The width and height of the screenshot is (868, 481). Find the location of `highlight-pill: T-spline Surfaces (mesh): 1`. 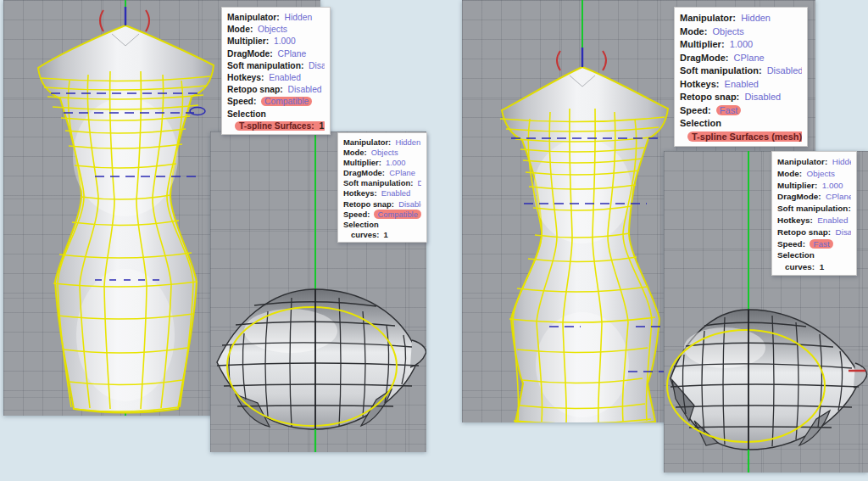

highlight-pill: T-spline Surfaces (mesh): 1 is located at coordinates (744, 137).